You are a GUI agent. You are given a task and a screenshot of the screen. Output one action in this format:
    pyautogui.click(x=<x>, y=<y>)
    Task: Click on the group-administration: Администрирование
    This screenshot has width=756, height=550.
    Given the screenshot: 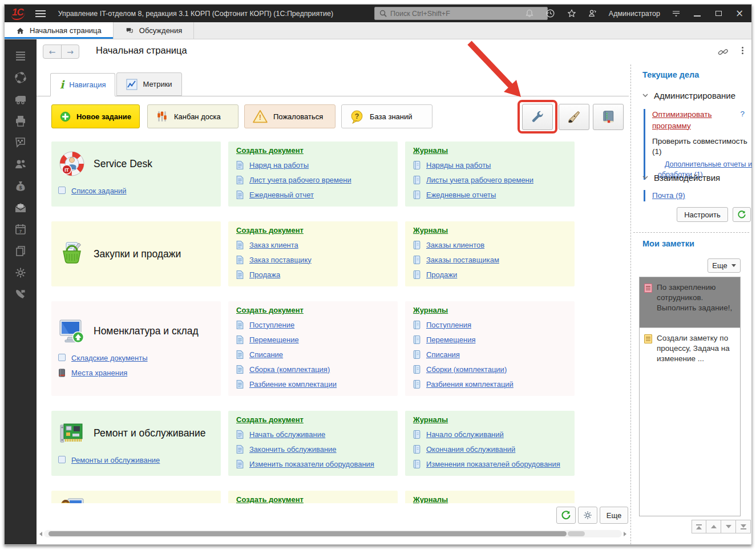 What is the action you would take?
    pyautogui.click(x=689, y=96)
    